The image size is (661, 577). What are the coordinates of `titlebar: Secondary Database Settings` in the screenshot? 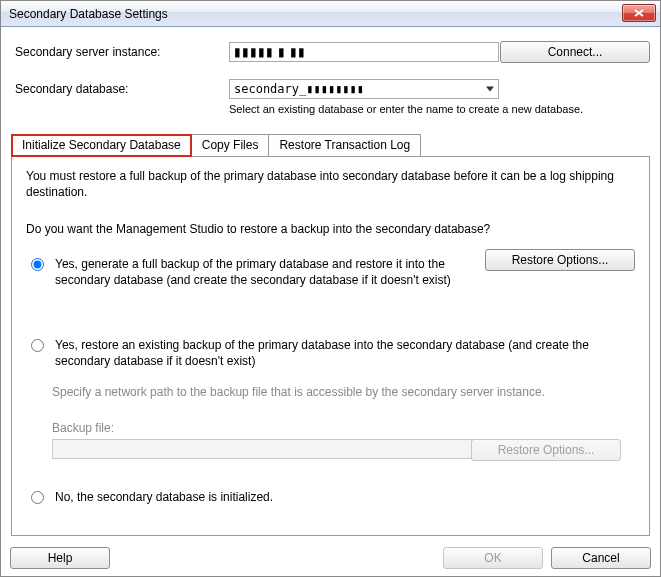 It's located at (330, 14).